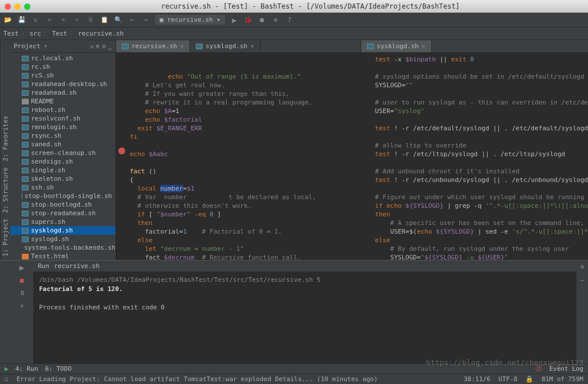  What do you see at coordinates (8, 7) in the screenshot?
I see `close-icon` at bounding box center [8, 7].